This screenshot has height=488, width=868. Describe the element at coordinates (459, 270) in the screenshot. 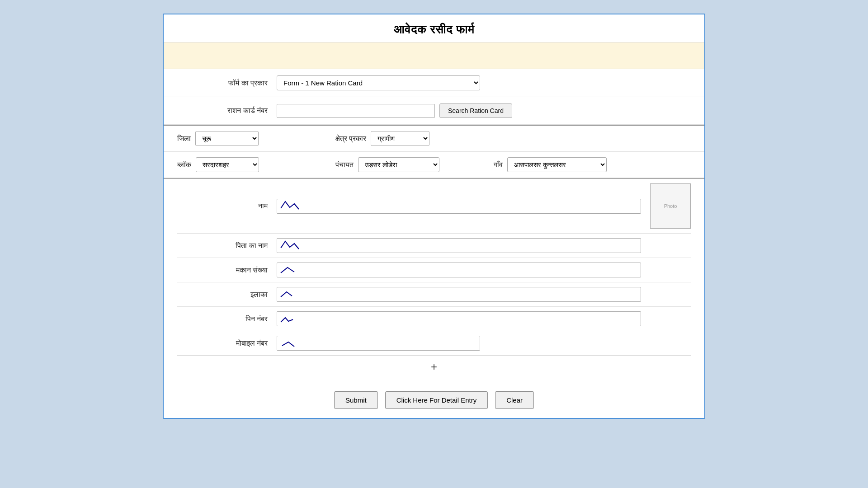

I see `house-no-input-wrap` at that location.